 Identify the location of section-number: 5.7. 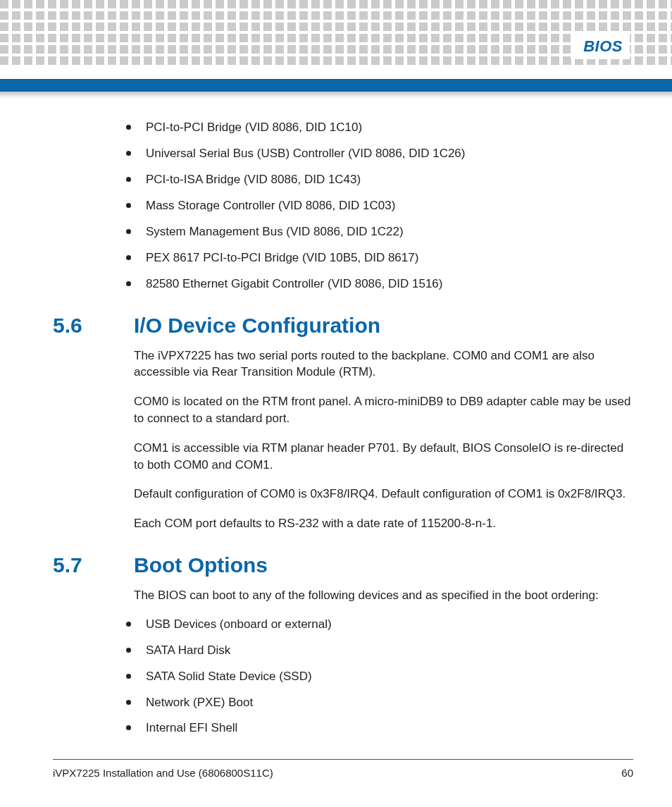
(93, 565).